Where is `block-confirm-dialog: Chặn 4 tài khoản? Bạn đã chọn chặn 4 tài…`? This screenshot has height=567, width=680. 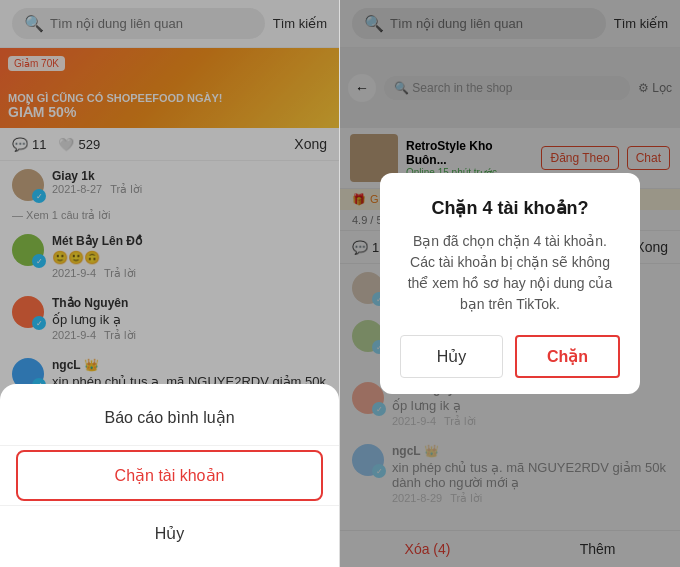
block-confirm-dialog: Chặn 4 tài khoản? Bạn đã chọn chặn 4 tài… is located at coordinates (510, 284).